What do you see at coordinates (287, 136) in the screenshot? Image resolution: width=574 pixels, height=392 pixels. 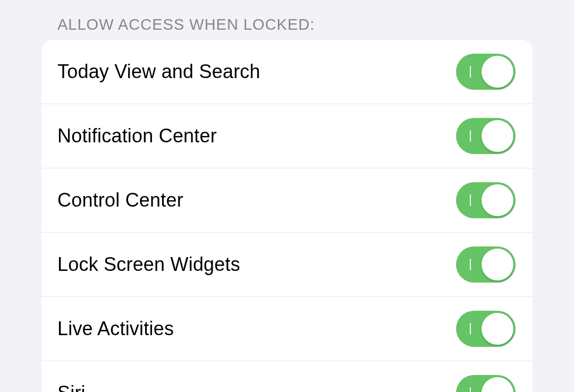 I see `row-notification-center: Notification Center` at bounding box center [287, 136].